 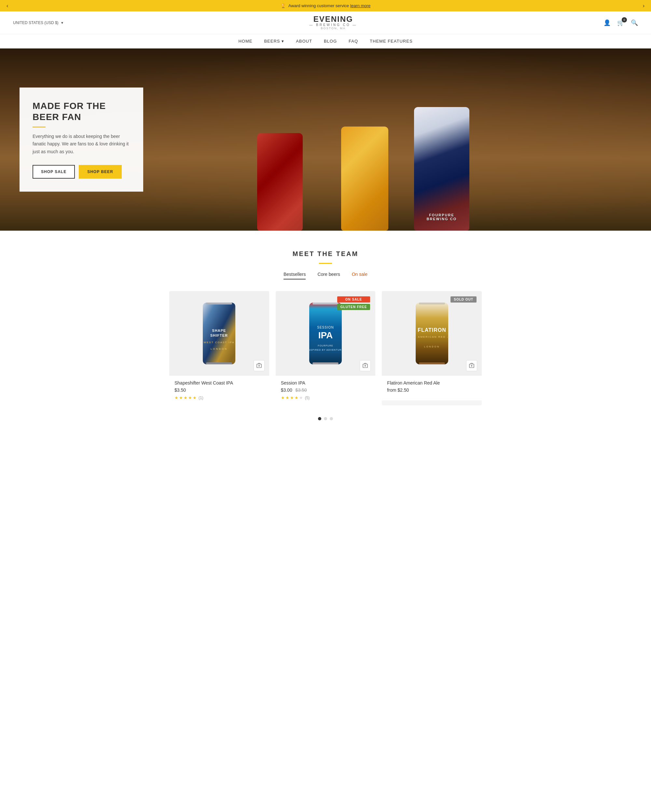 What do you see at coordinates (634, 23) in the screenshot?
I see `search-icon-button: 🔍` at bounding box center [634, 23].